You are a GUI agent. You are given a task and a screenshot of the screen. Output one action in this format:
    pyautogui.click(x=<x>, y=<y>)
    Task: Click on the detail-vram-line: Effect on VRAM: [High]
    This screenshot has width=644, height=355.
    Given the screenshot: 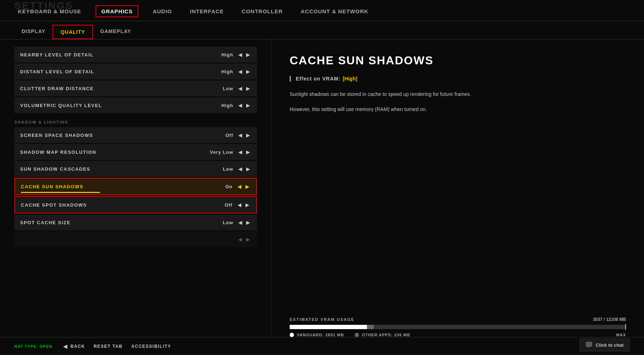 What is the action you would take?
    pyautogui.click(x=458, y=79)
    